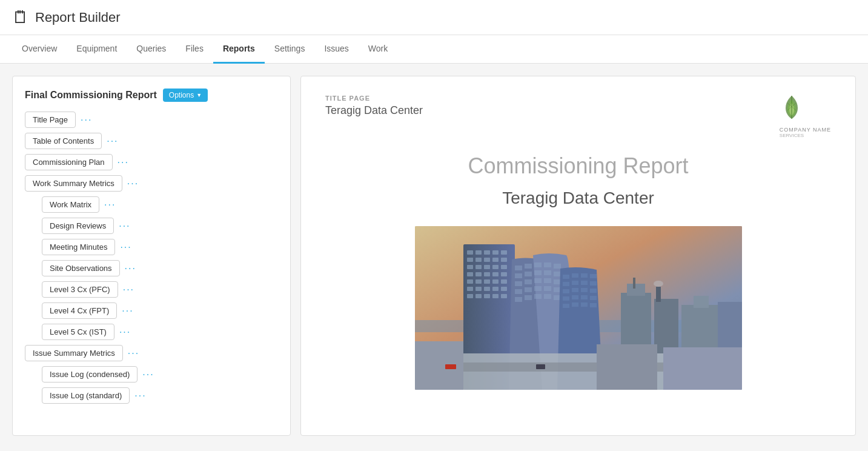 This screenshot has height=451, width=868. Describe the element at coordinates (151, 95) in the screenshot. I see `panel-header: Final Commissioning Report Options` at that location.